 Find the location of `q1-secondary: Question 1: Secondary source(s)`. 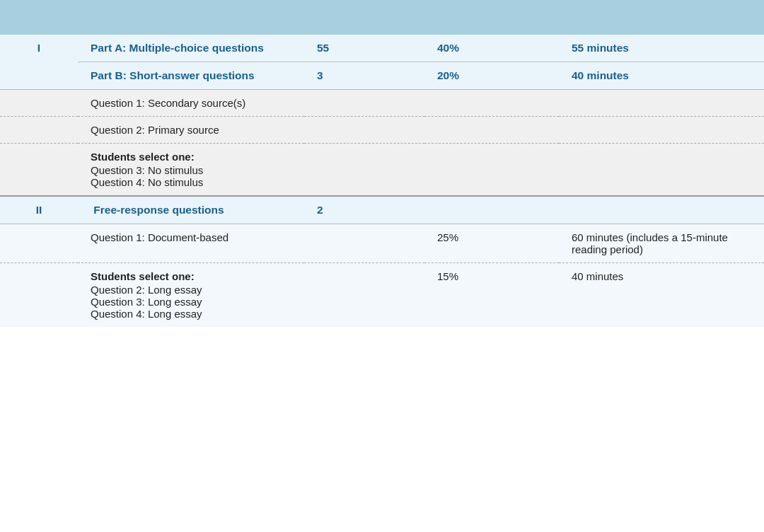

q1-secondary: Question 1: Secondary source(s) is located at coordinates (191, 103).